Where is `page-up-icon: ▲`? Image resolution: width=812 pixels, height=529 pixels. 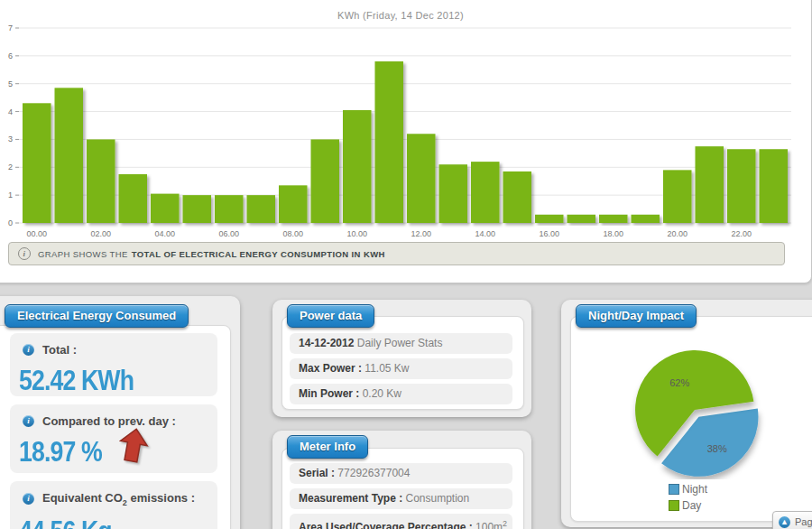
page-up-icon: ▲ is located at coordinates (785, 522).